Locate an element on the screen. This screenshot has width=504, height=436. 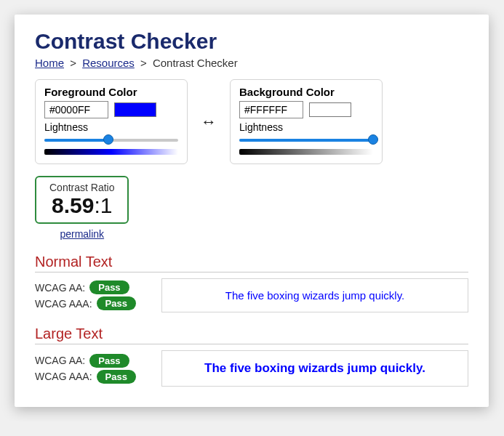
background-lightness-label: Lightness is located at coordinates (306, 127).